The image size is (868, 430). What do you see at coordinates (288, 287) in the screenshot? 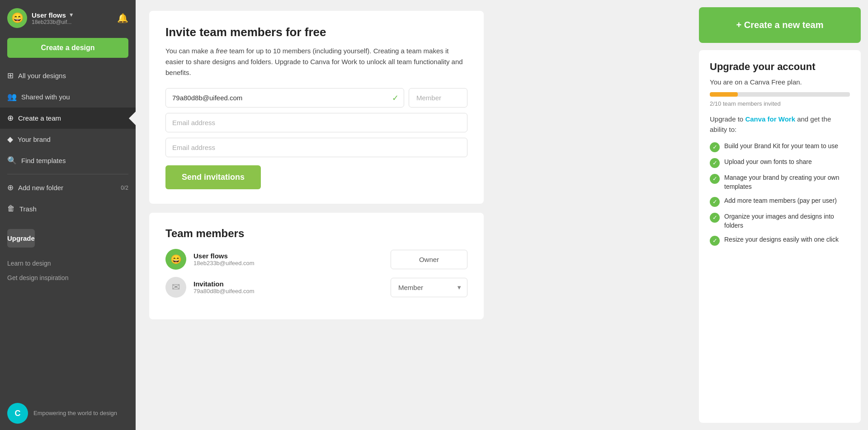
I see `member-info-invitation: Invitation 79a80d8b@uifeed.com` at bounding box center [288, 287].